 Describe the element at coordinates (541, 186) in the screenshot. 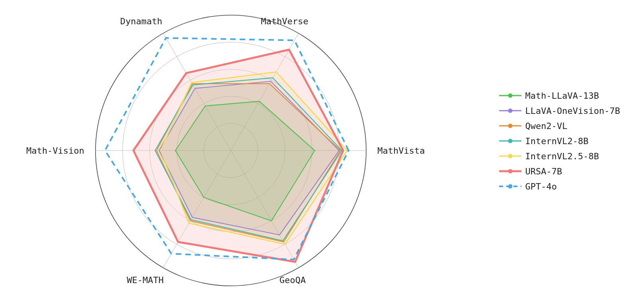

I see `legend-label: GPT-4o` at that location.